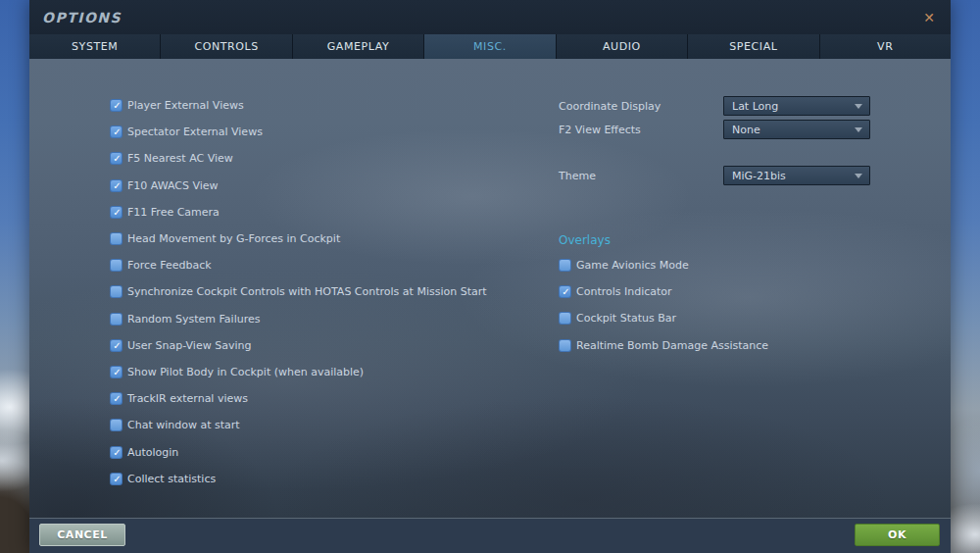  I want to click on option-row: ✓ Player External Views, so click(298, 106).